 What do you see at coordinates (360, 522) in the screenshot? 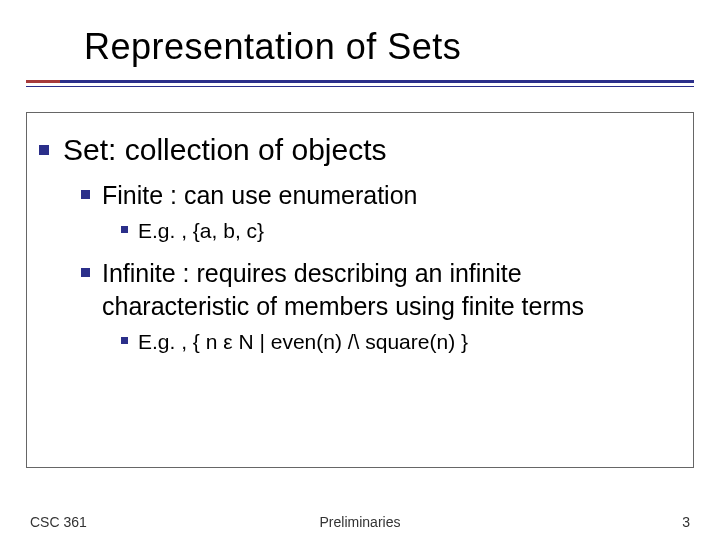
I see `footer: CSC 361 Preliminaries 3` at bounding box center [360, 522].